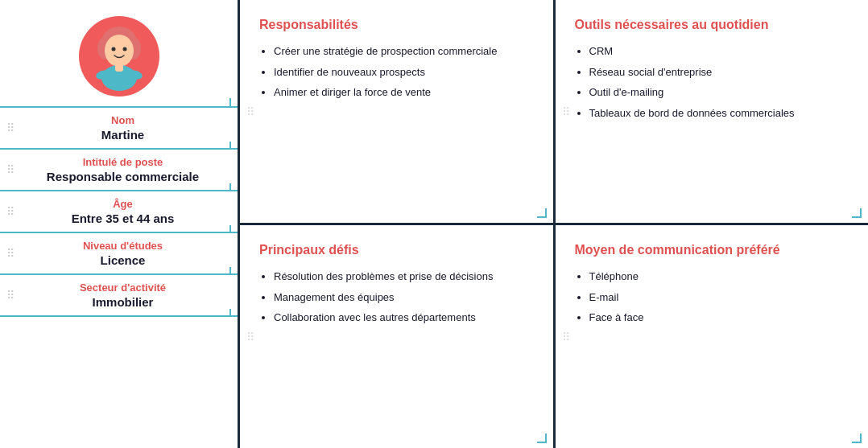 This screenshot has width=868, height=448. Describe the element at coordinates (404, 72) in the screenshot. I see `list-item: Identifier de nouveaux prospects` at that location.